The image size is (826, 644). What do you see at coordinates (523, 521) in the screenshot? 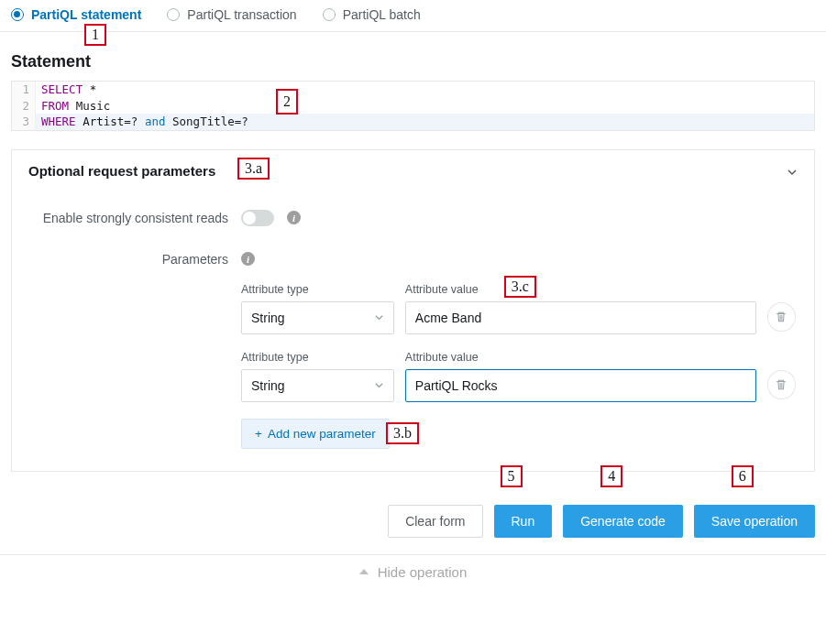
I see `run-label: Run` at bounding box center [523, 521].